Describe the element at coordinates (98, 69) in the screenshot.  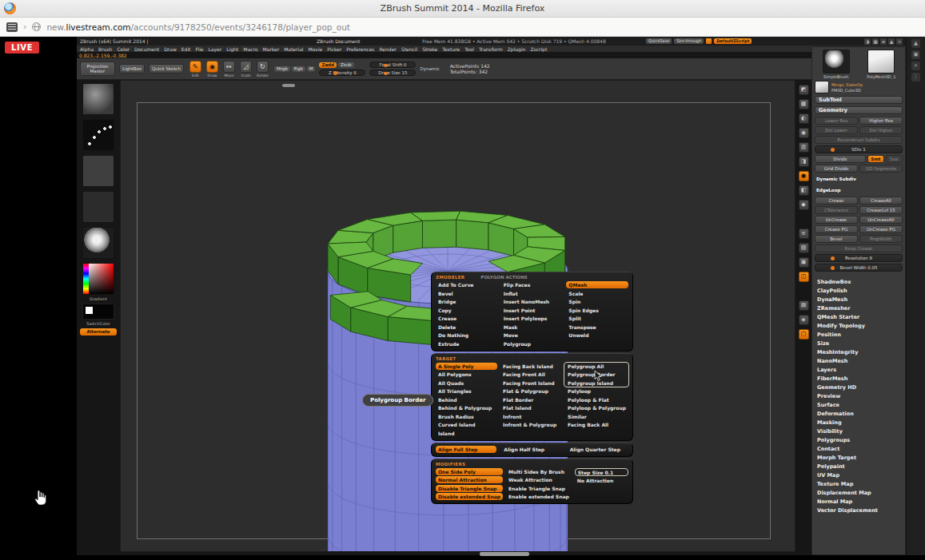
I see `projection-master-button: Projection Master` at that location.